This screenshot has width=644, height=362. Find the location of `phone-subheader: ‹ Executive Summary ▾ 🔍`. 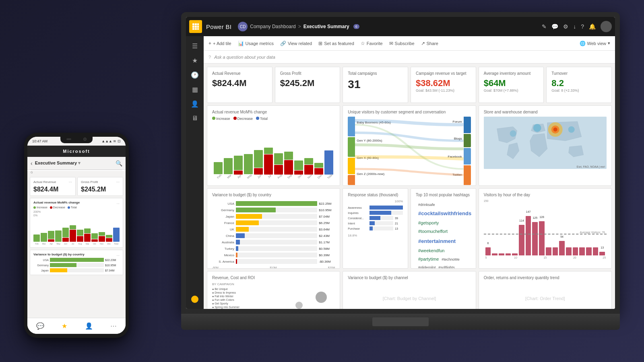

phone-subheader: ‹ Executive Summary ▾ 🔍 is located at coordinates (76, 163).